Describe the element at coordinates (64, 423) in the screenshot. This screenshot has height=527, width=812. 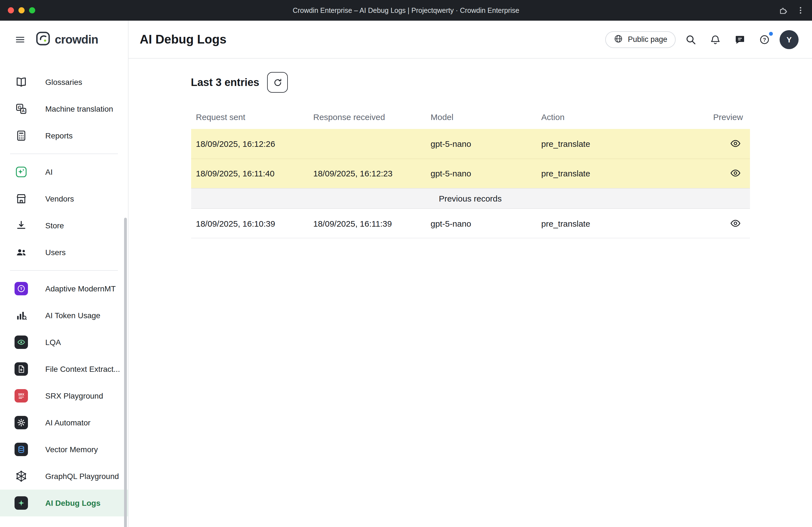
I see `sidebar-item-ai-automator: AI Automator` at that location.